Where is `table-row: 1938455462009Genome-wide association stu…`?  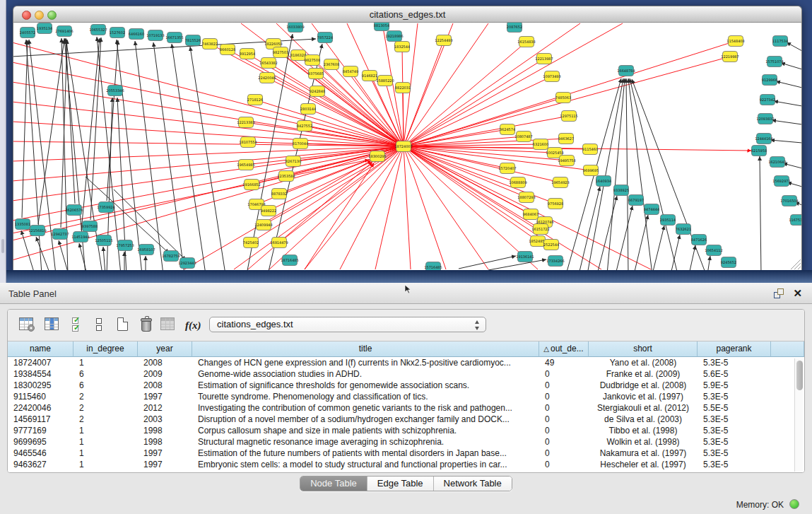 table-row: 1938455462009Genome-wide association stu… is located at coordinates (406, 374).